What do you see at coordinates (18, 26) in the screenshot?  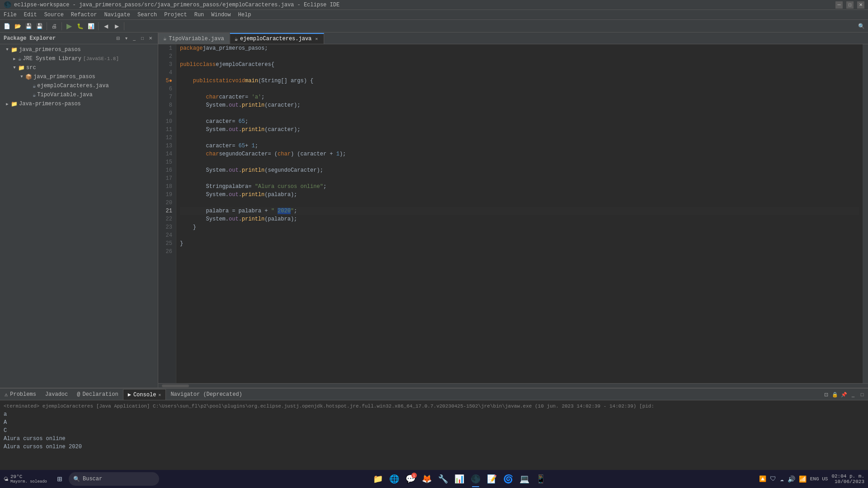 I see `open-button: 📂` at bounding box center [18, 26].